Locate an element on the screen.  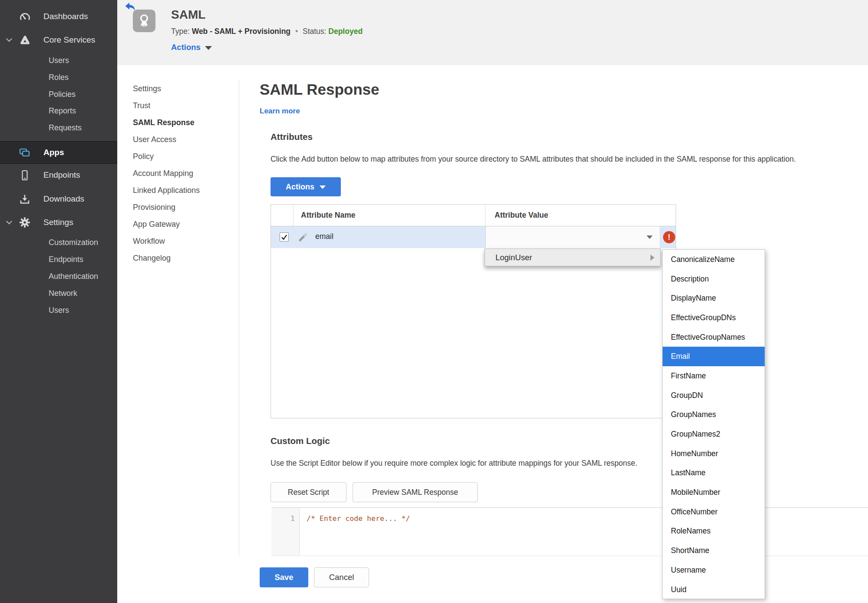
submenu-item-firstname: FirstName is located at coordinates (714, 376).